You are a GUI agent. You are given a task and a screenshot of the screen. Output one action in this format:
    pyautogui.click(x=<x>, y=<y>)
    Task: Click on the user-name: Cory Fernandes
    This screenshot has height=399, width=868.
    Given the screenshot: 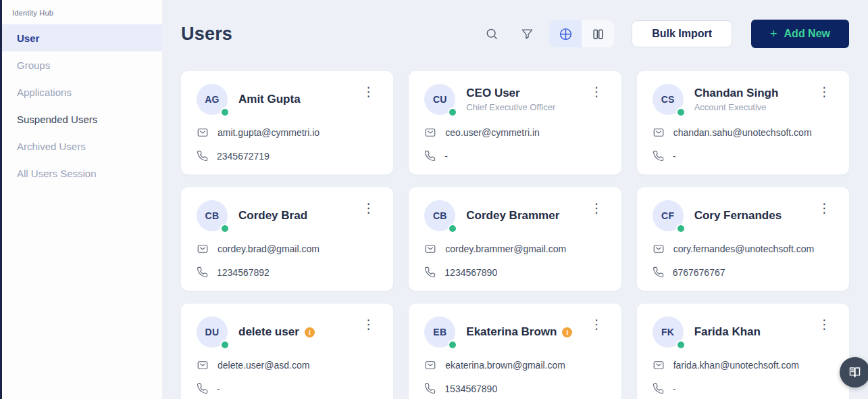 What is the action you would take?
    pyautogui.click(x=738, y=216)
    